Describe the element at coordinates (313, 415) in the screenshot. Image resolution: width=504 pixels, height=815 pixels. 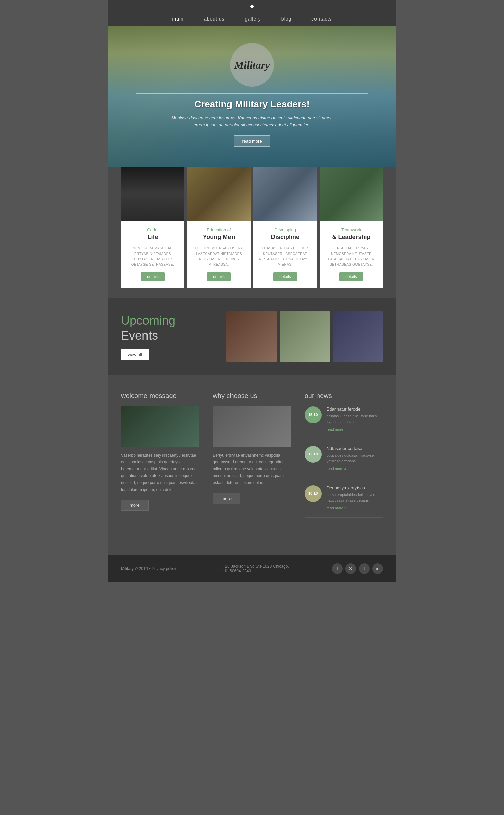
I see `news-badge-0: 15.10` at that location.